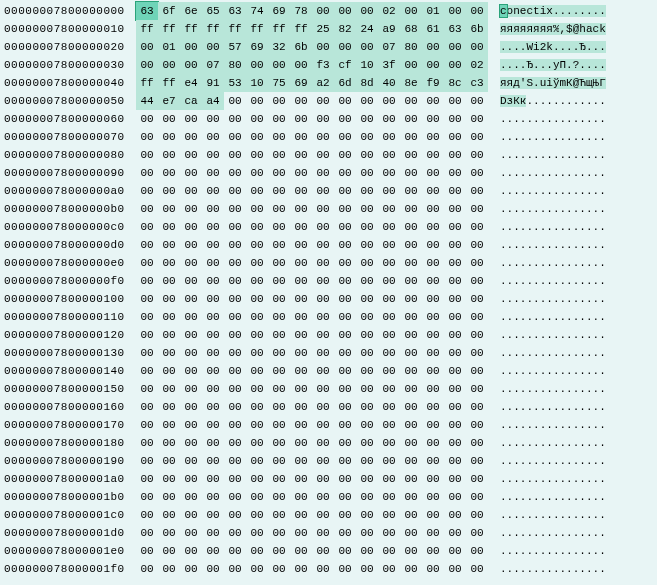  Describe the element at coordinates (328, 281) in the screenshot. I see `hex-row: 000000078000000f000000000000000000000000…` at that location.